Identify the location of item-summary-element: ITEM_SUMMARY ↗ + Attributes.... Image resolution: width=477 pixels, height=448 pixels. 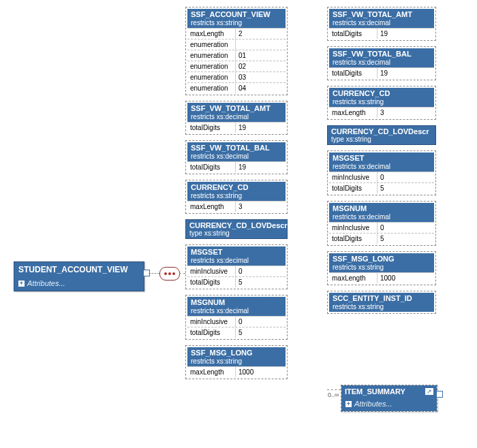
(389, 398).